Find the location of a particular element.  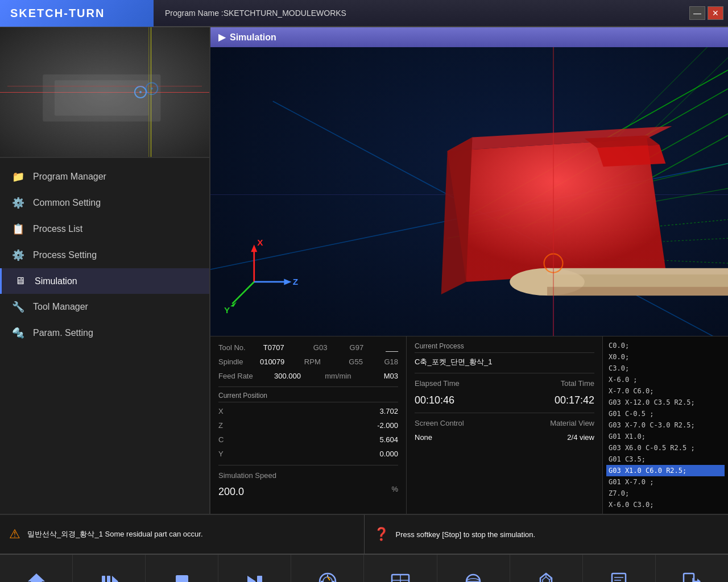

stop-icon is located at coordinates (182, 577).